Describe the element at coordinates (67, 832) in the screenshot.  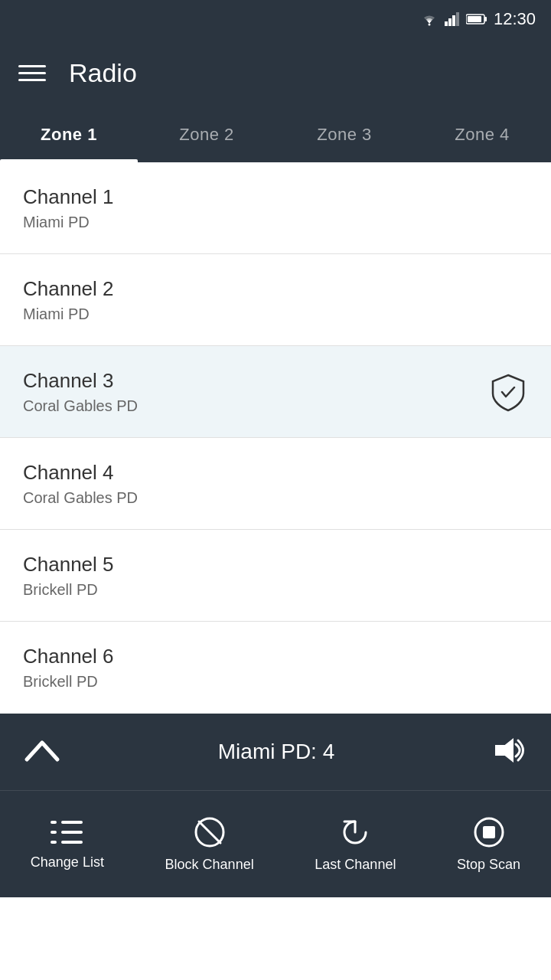
I see `list-icon` at that location.